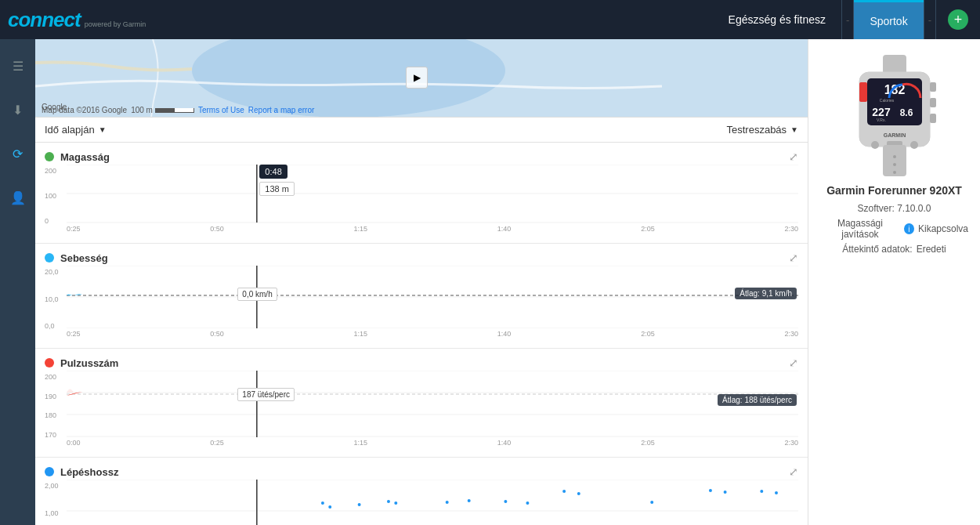  Describe the element at coordinates (49, 472) in the screenshot. I see `lepeshossz-dot` at that location.